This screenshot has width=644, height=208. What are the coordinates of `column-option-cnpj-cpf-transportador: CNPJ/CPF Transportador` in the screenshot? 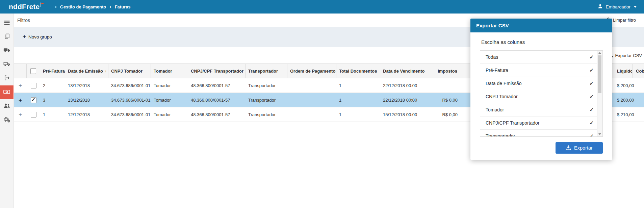 It's located at (541, 123).